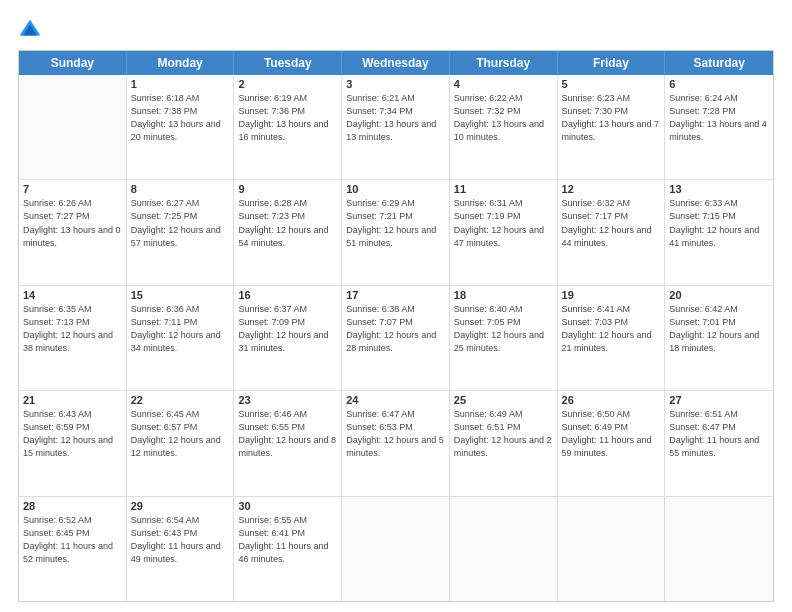 Image resolution: width=792 pixels, height=612 pixels. Describe the element at coordinates (72, 295) in the screenshot. I see `day-number: 14` at that location.